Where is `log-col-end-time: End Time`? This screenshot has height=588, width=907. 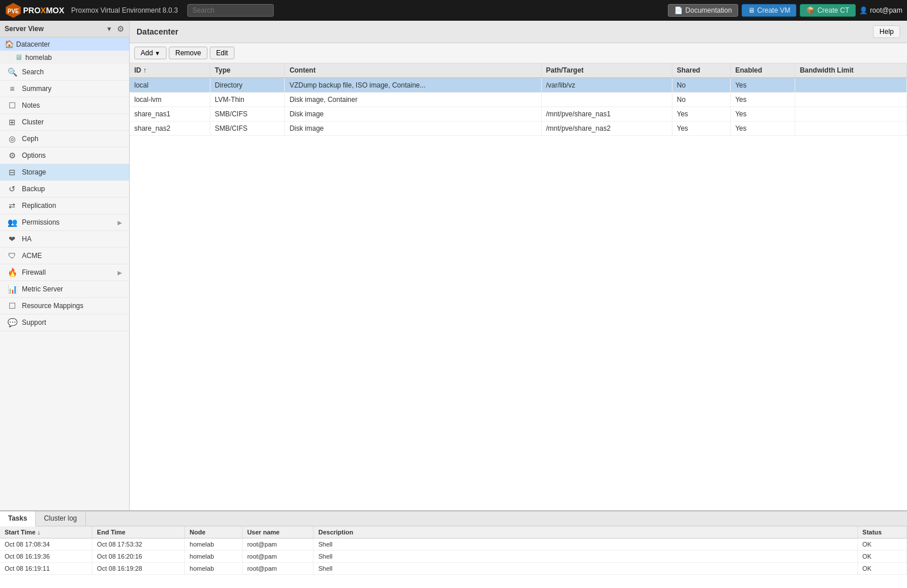
log-col-end-time: End Time is located at coordinates (138, 532).